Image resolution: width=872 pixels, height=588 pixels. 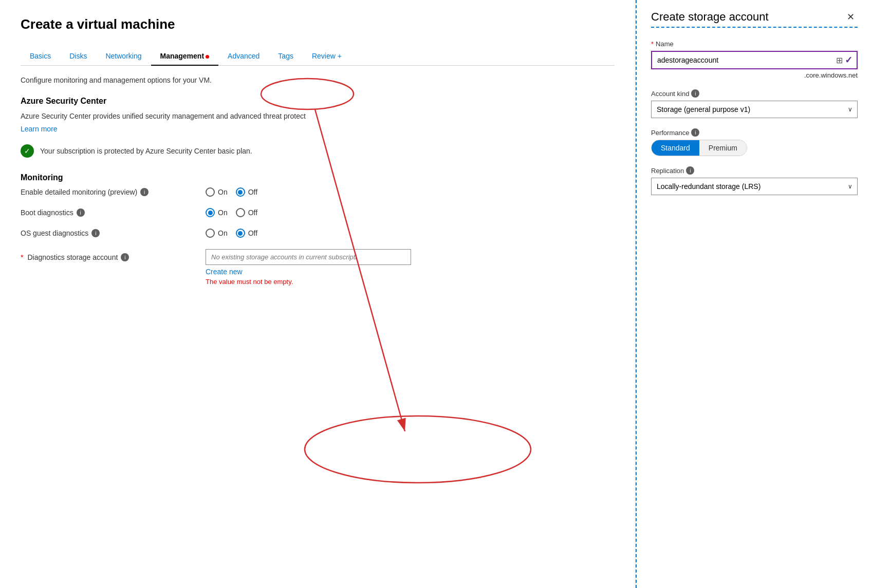 What do you see at coordinates (244, 56) in the screenshot?
I see `tab-advanced: Advanced` at bounding box center [244, 56].